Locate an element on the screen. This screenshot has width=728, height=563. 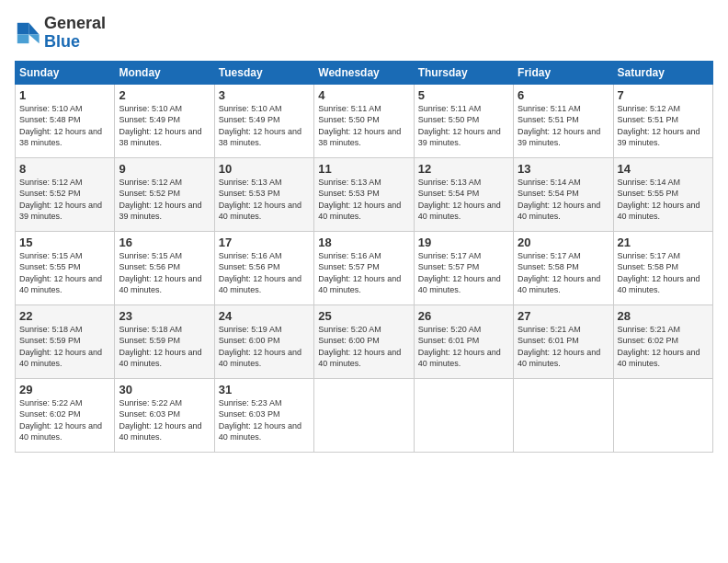
day-number: 16 is located at coordinates (164, 243).